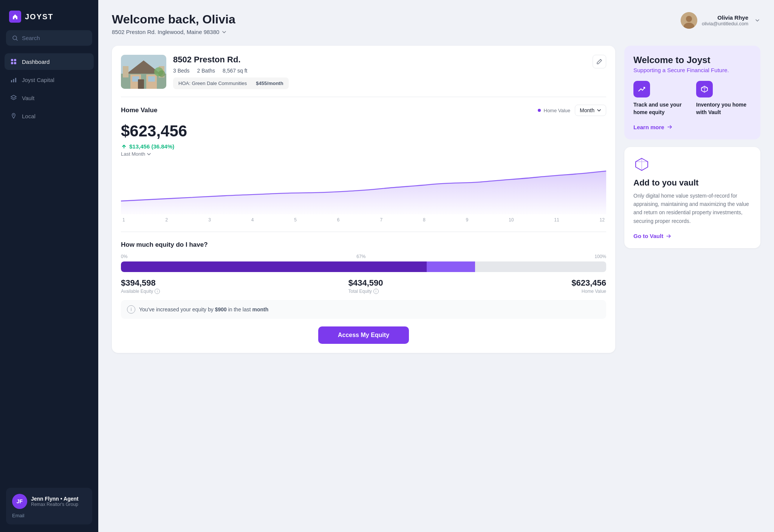 The image size is (774, 532). Describe the element at coordinates (29, 116) in the screenshot. I see `sidebar-item-local-label: Local` at that location.